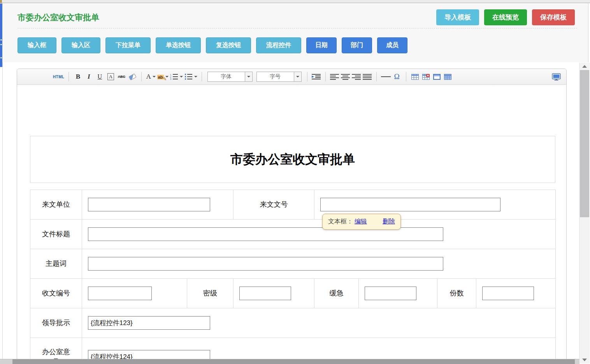 The image size is (590, 364). I want to click on special-character-icon: Ω, so click(397, 77).